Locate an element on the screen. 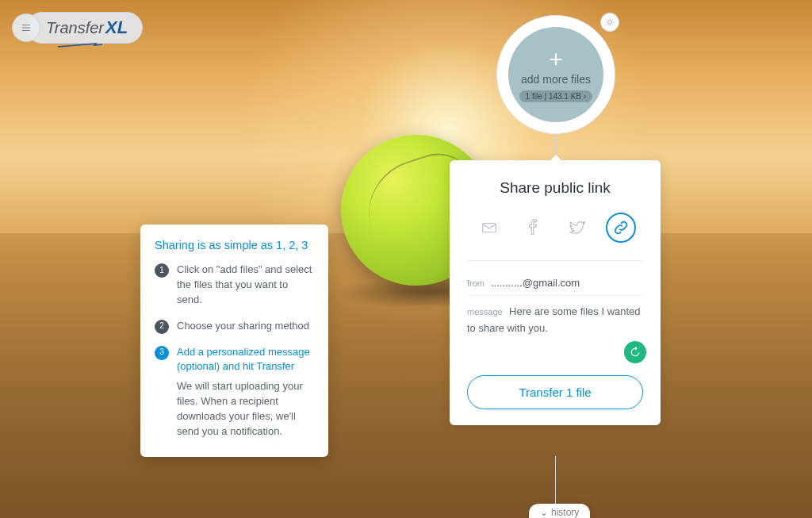 The image size is (812, 518). gear-icon is located at coordinates (610, 22).